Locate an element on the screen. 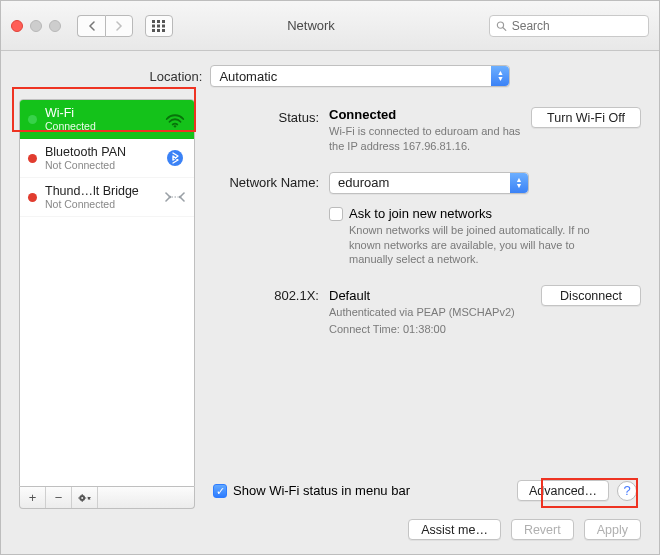 This screenshot has height=555, width=660. forward-button is located at coordinates (119, 26).